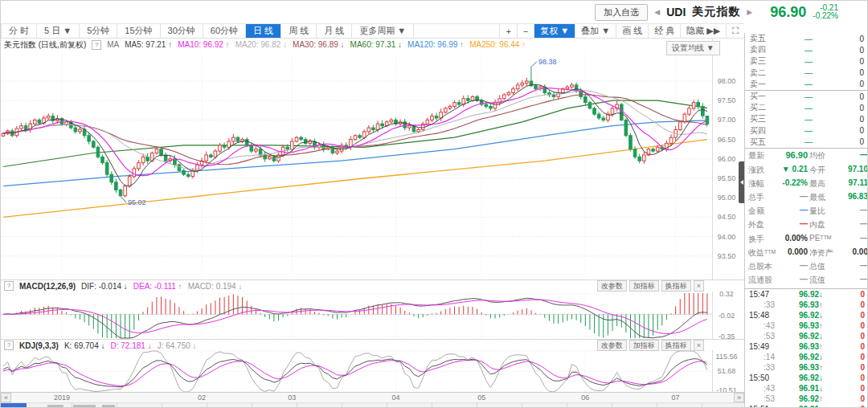 The image size is (868, 408). Describe the element at coordinates (852, 239) in the screenshot. I see `detail-value-13: —` at that location.